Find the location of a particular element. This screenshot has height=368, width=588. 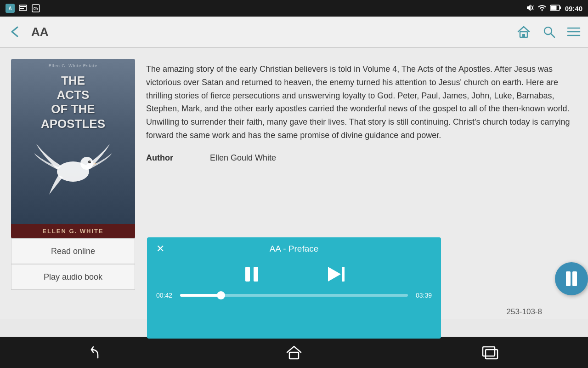

page-title: AA is located at coordinates (40, 32).